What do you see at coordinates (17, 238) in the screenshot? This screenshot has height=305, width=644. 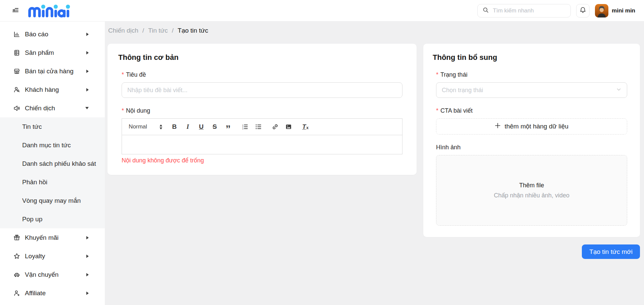 I see `gift-icon` at bounding box center [17, 238].